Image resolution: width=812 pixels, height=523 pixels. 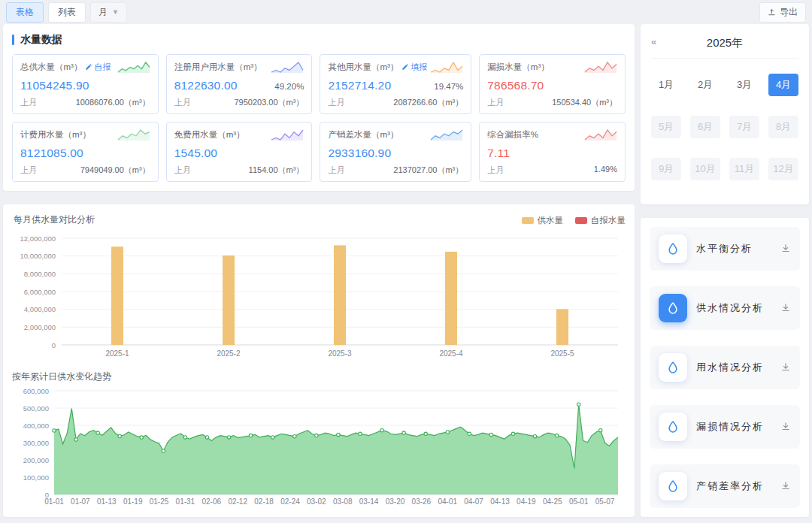 I want to click on svg-text: 500,000, so click(x=36, y=409).